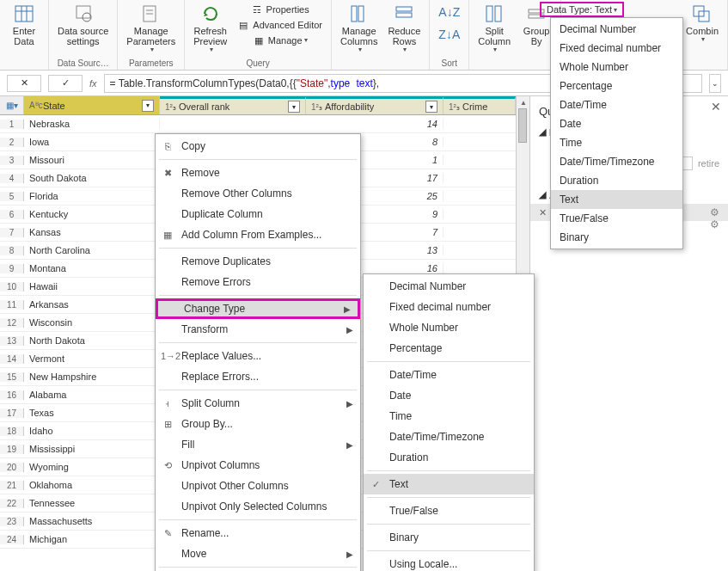 The image size is (728, 571). What do you see at coordinates (92, 521) in the screenshot?
I see `cell-state: Massachusetts` at bounding box center [92, 521].